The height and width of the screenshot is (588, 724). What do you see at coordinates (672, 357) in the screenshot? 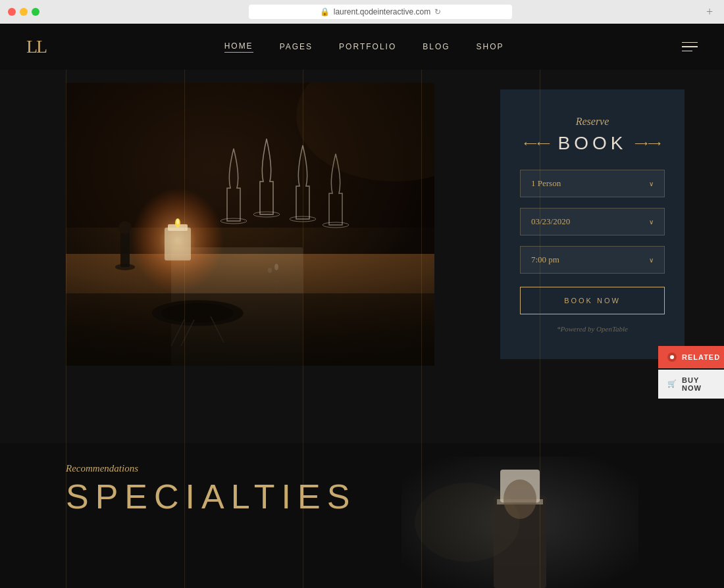
I see `play-icon` at bounding box center [672, 357].